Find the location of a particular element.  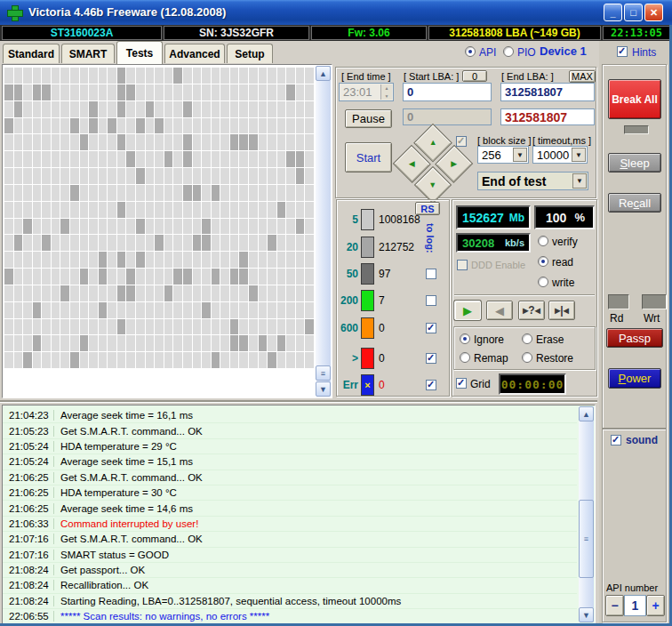

sound-checkbox is located at coordinates (616, 440).